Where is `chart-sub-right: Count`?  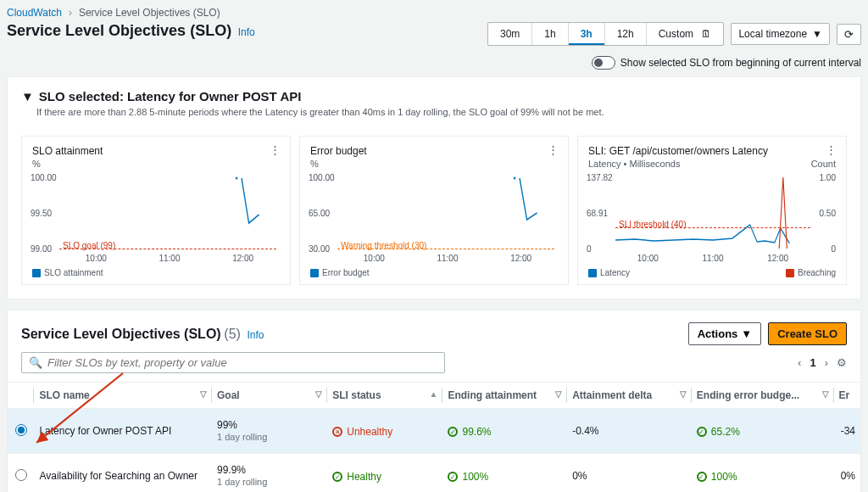
chart-sub-right: Count is located at coordinates (824, 164).